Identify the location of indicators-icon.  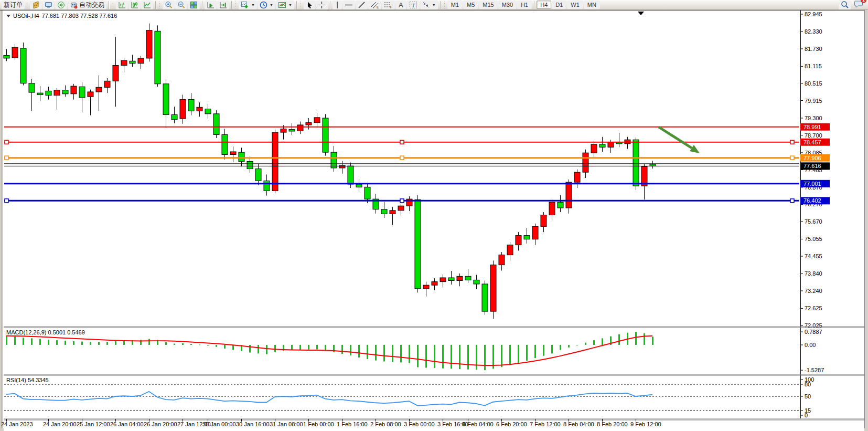
(245, 5).